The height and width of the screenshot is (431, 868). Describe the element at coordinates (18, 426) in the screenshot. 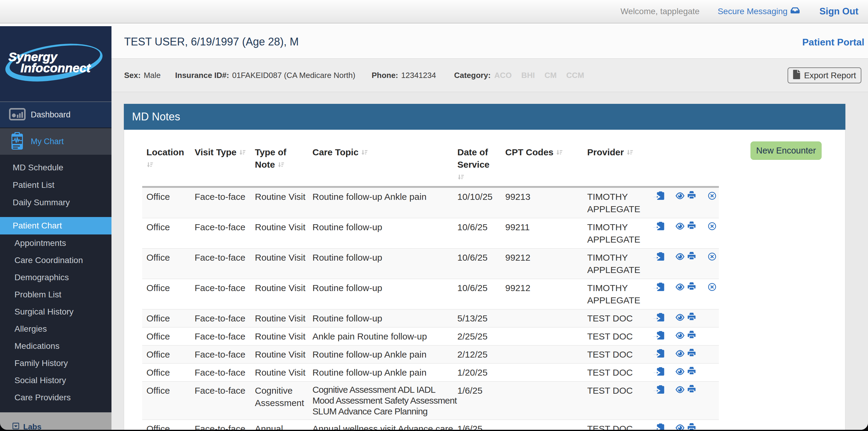

I see `caret-square-down-icon` at that location.